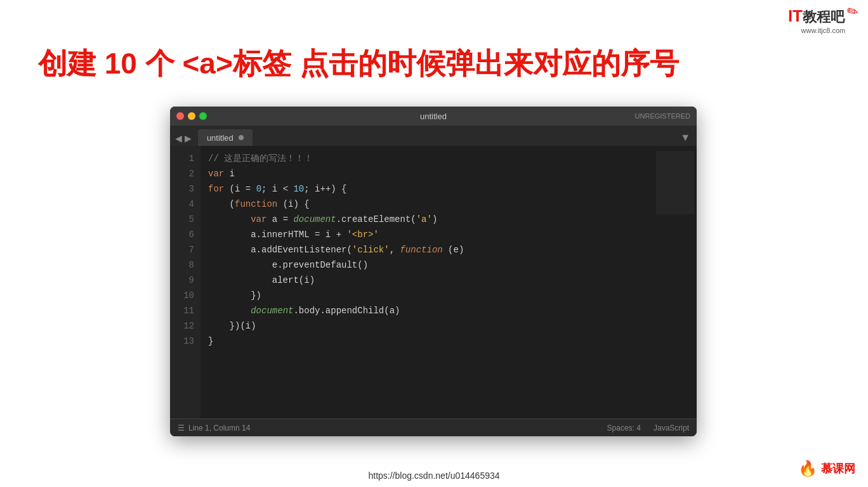  I want to click on code-token: e.preventDefault(), so click(288, 265).